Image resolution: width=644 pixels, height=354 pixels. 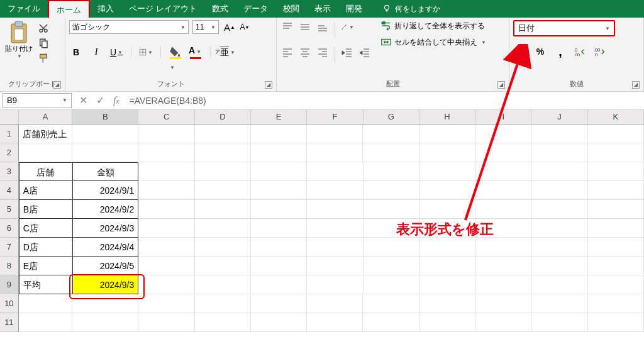 What do you see at coordinates (9, 285) in the screenshot?
I see `row-header-9: 9` at bounding box center [9, 285].